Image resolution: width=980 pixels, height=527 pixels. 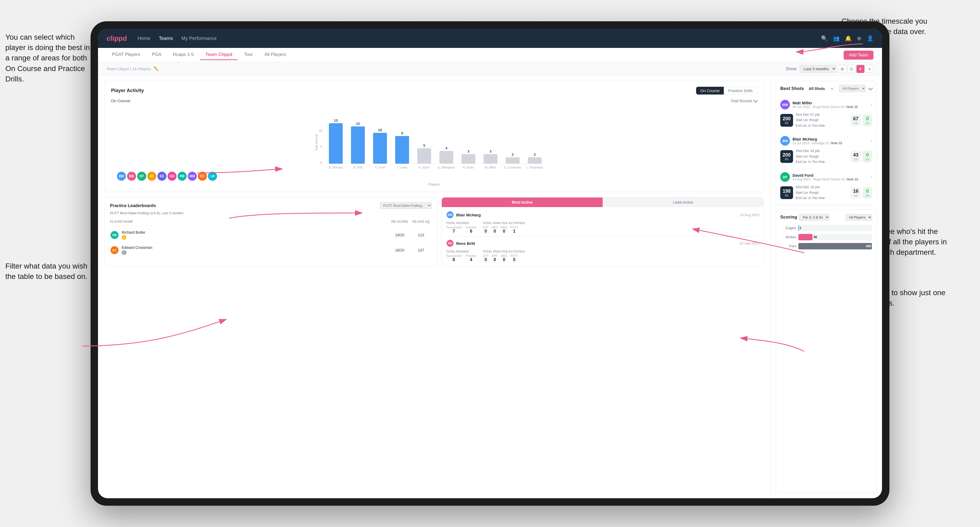 What do you see at coordinates (871, 105) in the screenshot?
I see `shot-chevron-1: ›` at bounding box center [871, 105].